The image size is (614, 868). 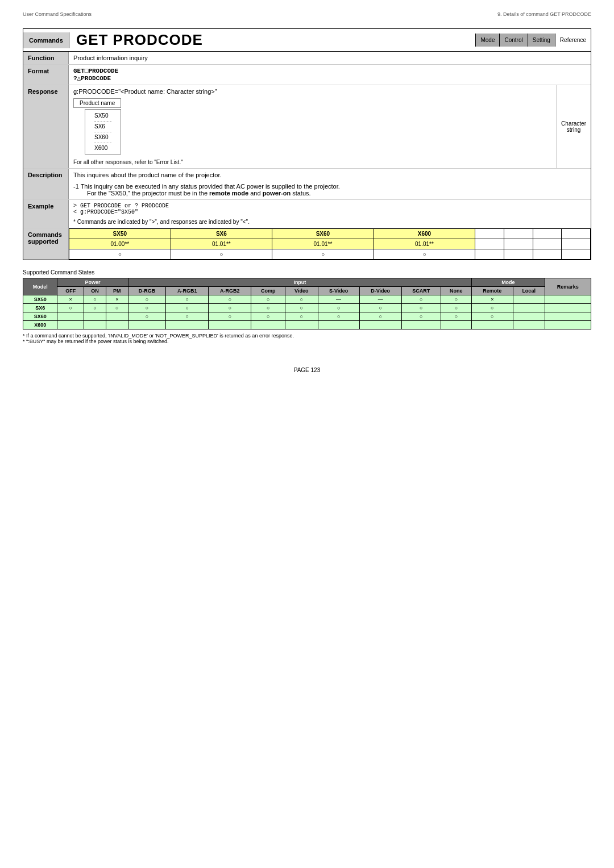 I want to click on format-content: GET□PRODCODE ?△PRODCODE, so click(x=96, y=75).